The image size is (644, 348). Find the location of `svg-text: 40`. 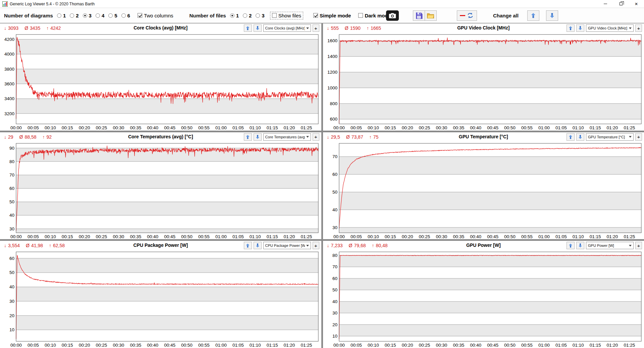

svg-text: 40 is located at coordinates (335, 210).